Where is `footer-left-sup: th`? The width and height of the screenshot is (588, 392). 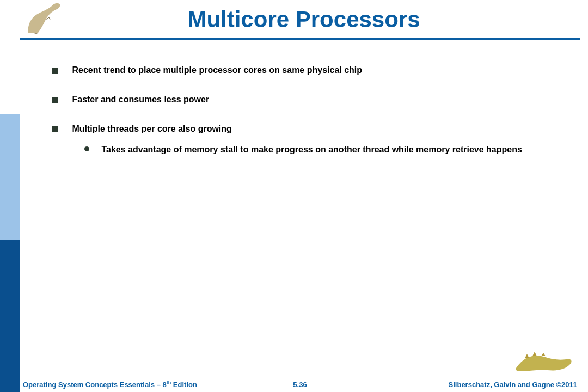
footer-left-sup: th is located at coordinates (169, 383).